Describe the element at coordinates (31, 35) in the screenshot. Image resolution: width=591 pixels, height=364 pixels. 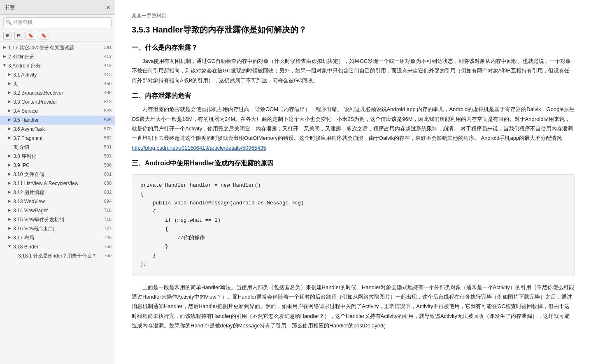
I see `bookmark-button-1: 🔖` at that location.